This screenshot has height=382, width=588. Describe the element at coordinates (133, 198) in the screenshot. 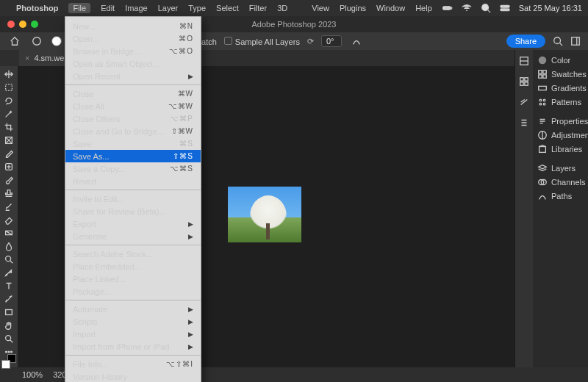

I see `menu-item-invite-to-edit: Invite to Edit...` at that location.